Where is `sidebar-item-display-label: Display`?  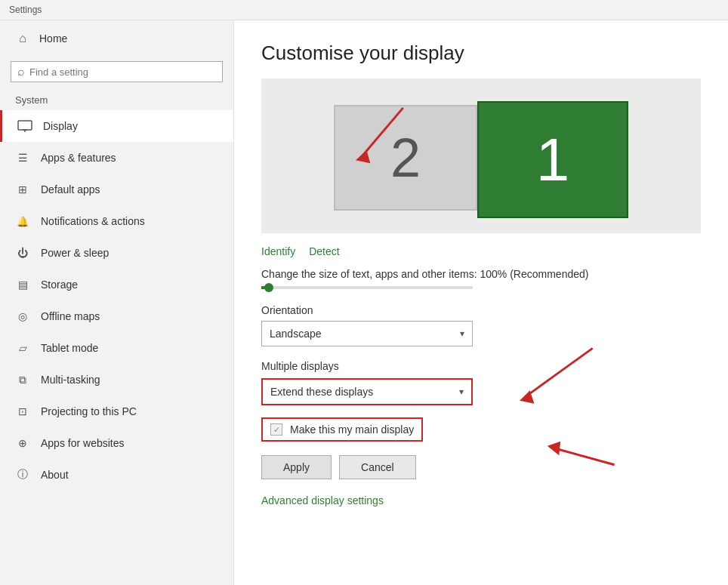 sidebar-item-display-label: Display is located at coordinates (60, 126).